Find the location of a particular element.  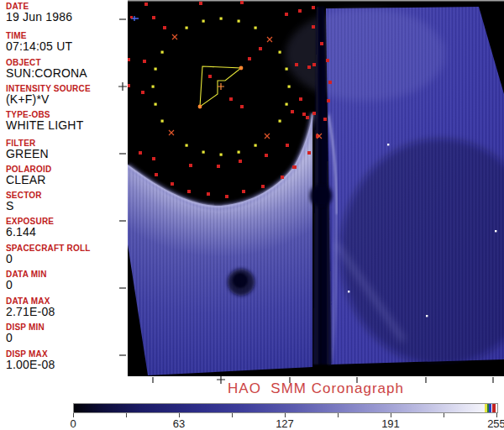

field-value: 1.00E-08 is located at coordinates (67, 364).